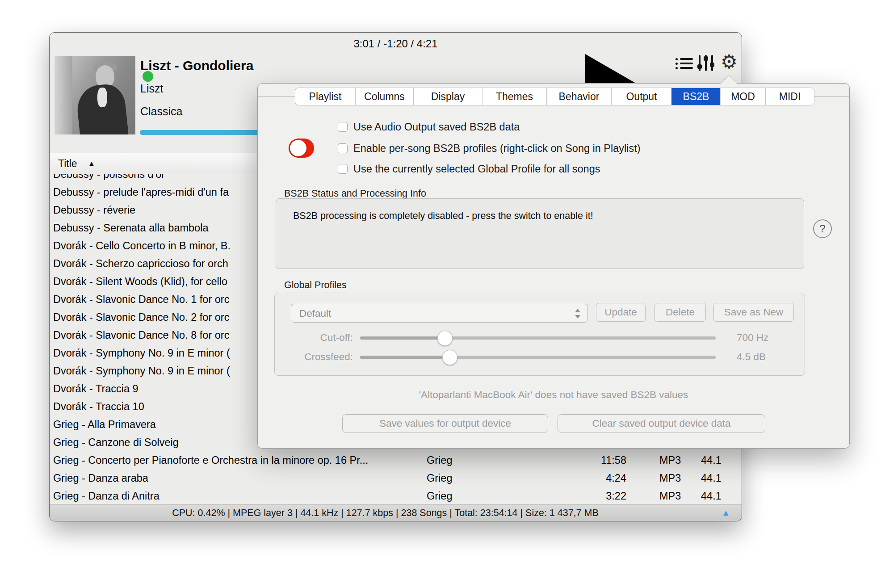 The height and width of the screenshot is (588, 881). What do you see at coordinates (315, 285) in the screenshot?
I see `global-profiles-section-label: Global Profiles` at bounding box center [315, 285].